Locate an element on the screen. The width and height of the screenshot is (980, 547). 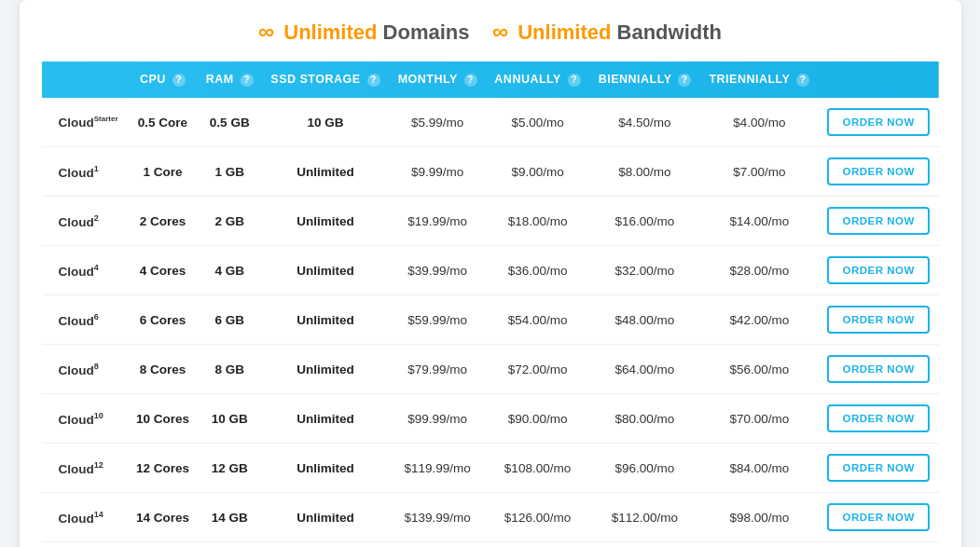
table-row: Cloud8 8 Cores 8 GB Unlimited $79.99/mo … is located at coordinates (490, 369).